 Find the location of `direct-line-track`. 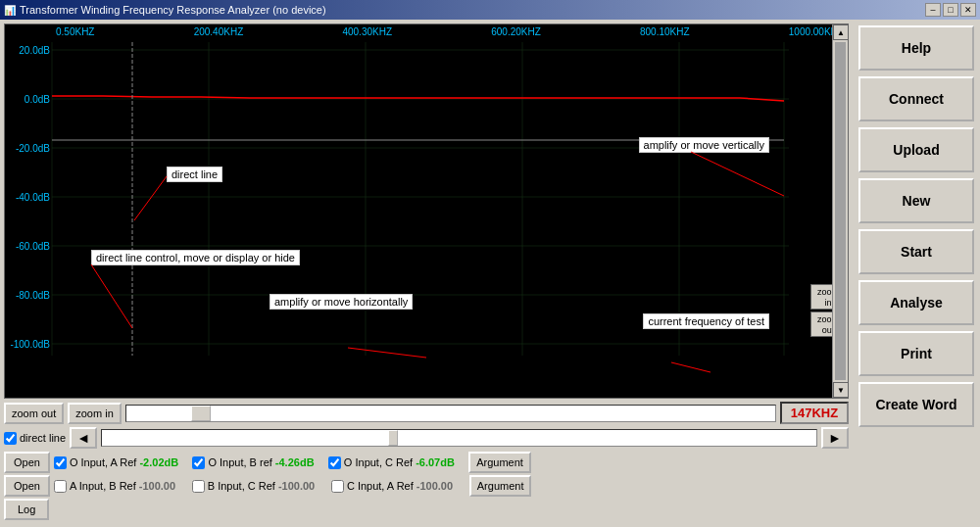

direct-line-track is located at coordinates (459, 438).